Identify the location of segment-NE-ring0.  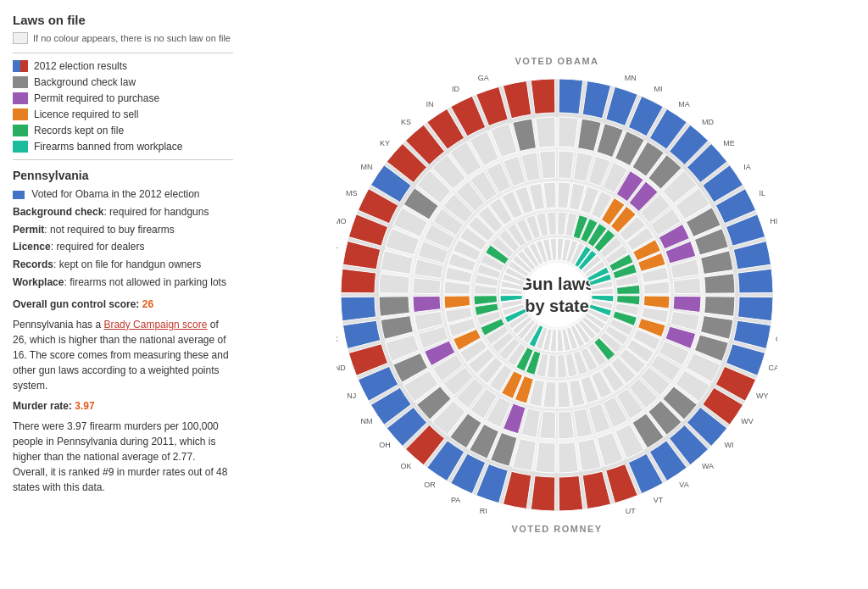
(359, 281).